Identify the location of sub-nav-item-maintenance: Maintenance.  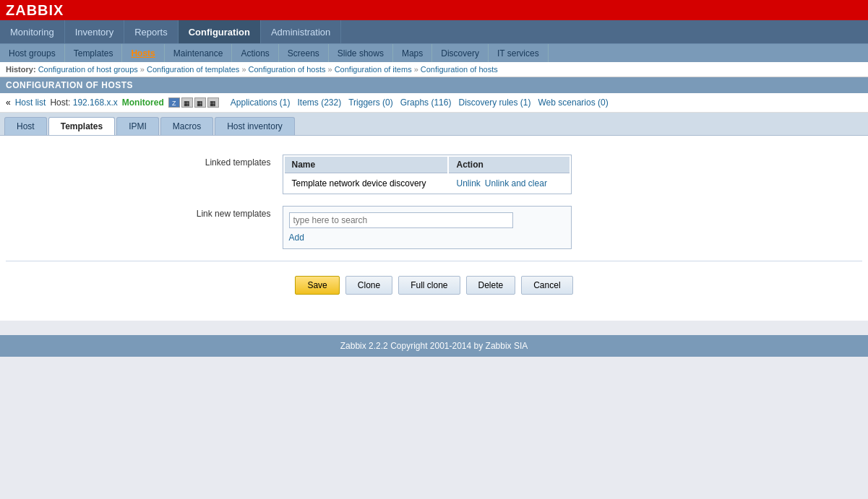
(199, 53).